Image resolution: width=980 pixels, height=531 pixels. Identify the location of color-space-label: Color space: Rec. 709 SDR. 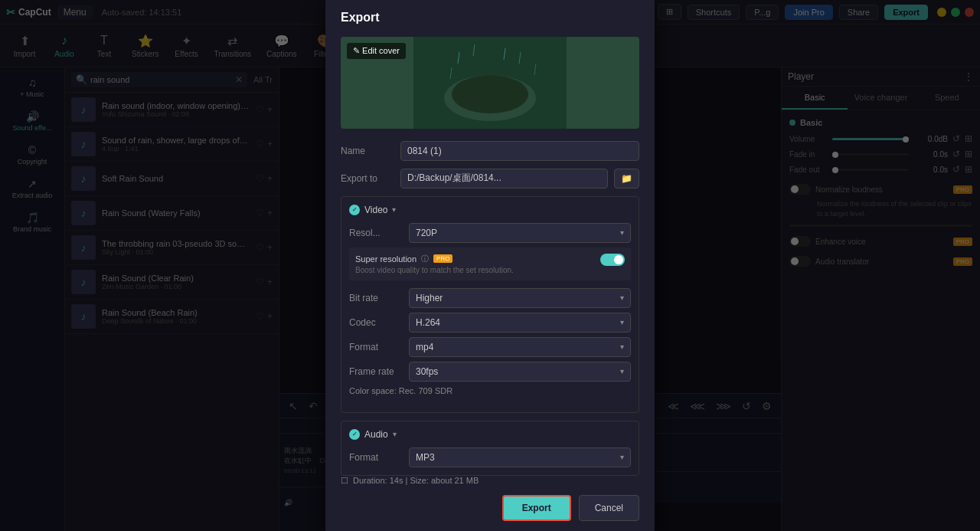
(490, 391).